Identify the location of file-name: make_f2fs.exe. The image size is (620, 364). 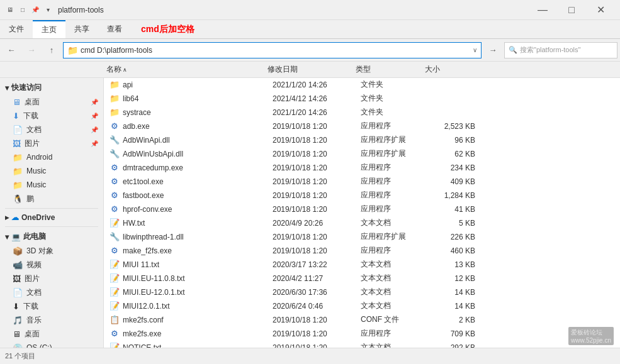
(198, 251).